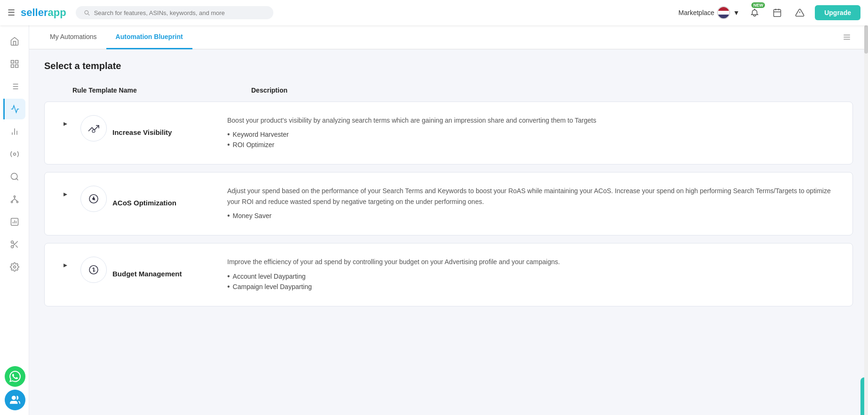  What do you see at coordinates (758, 5) in the screenshot?
I see `new-badge: NEW` at bounding box center [758, 5].